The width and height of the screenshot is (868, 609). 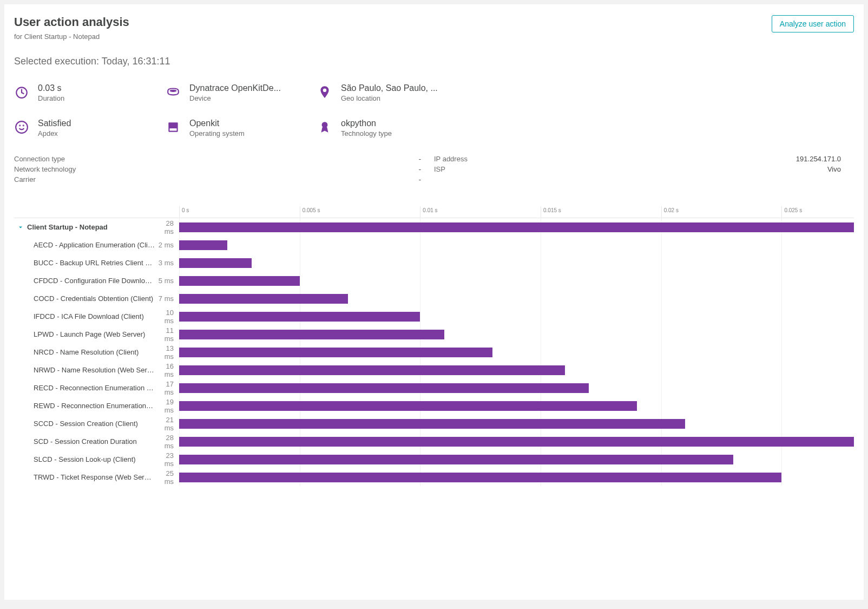 What do you see at coordinates (792, 212) in the screenshot?
I see `axis-tick: 0.025 s` at bounding box center [792, 212].